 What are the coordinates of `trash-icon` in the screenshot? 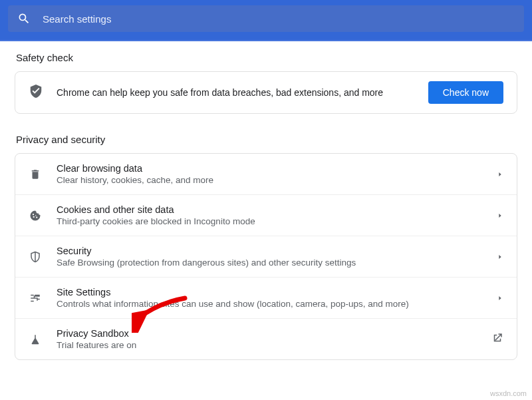 It's located at (35, 174).